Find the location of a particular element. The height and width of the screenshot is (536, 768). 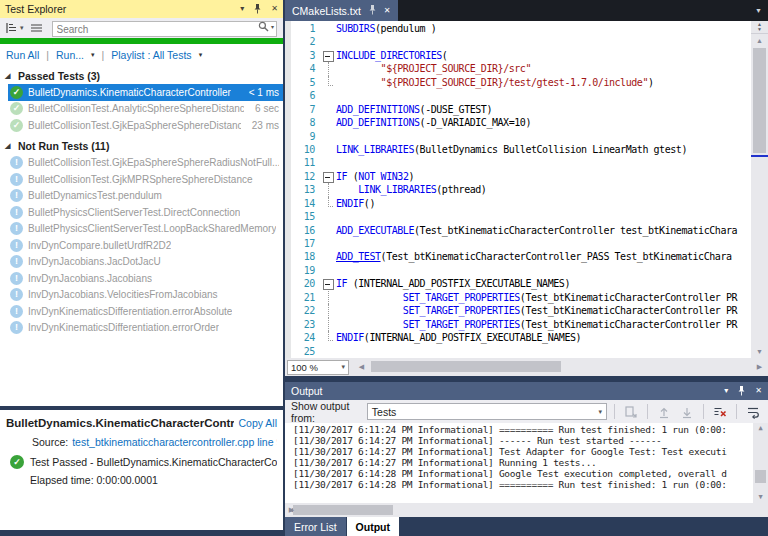

code-line: 6 is located at coordinates (521, 96).